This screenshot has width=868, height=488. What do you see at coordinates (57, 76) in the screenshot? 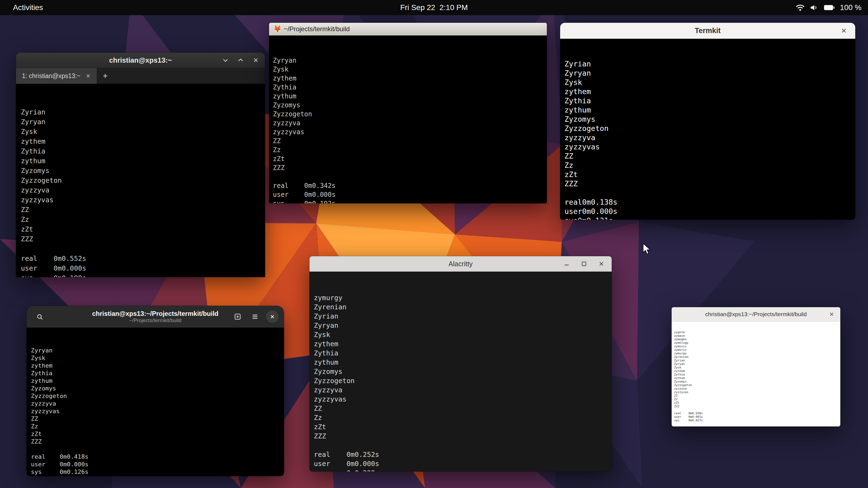
I see `tab-1: 1: christian@xps13:~` at bounding box center [57, 76].